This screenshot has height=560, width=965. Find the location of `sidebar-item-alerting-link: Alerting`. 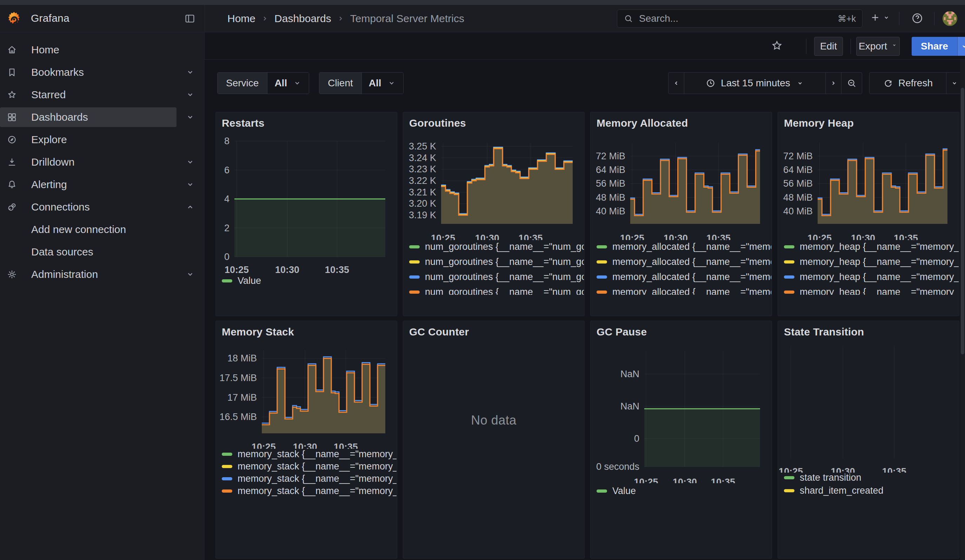

sidebar-item-alerting-link: Alerting is located at coordinates (88, 184).